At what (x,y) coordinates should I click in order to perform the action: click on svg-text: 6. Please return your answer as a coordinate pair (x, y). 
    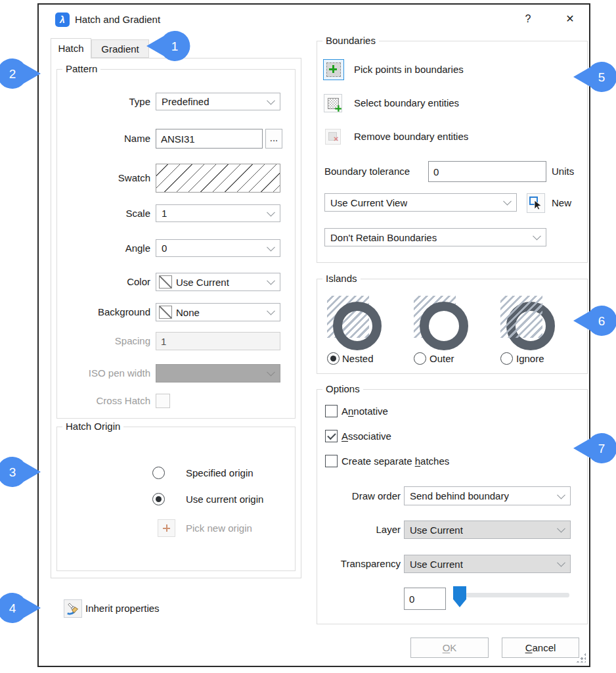
    Looking at the image, I should click on (602, 321).